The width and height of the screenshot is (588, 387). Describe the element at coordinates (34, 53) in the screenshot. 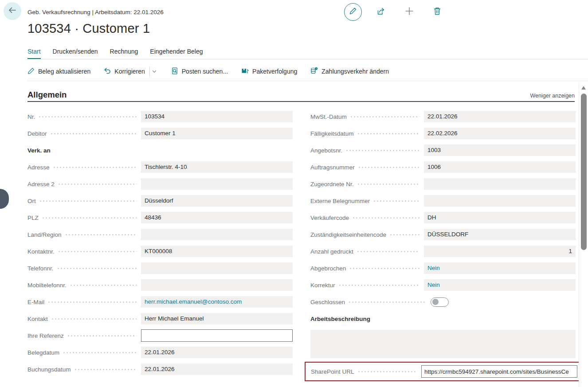

I see `tab-start: Start` at that location.